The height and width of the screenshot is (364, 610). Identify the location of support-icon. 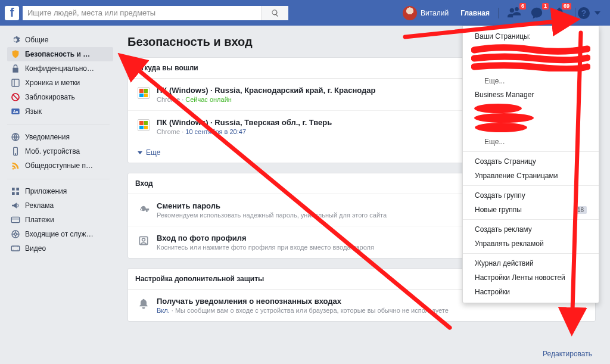
(15, 234).